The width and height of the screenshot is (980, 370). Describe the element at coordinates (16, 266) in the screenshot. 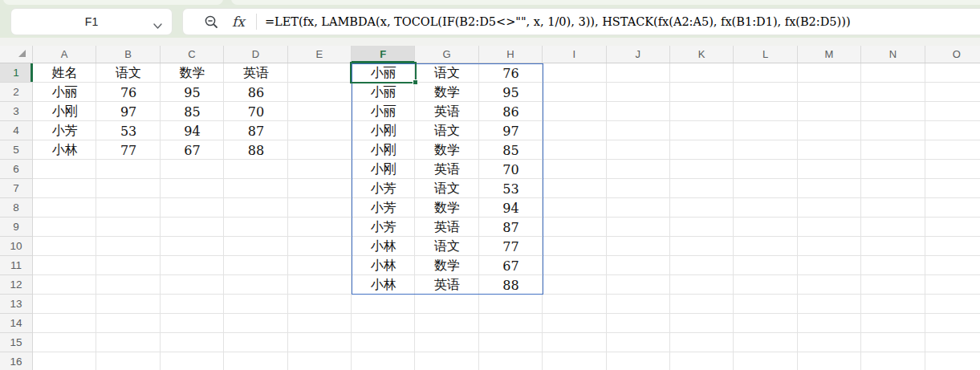

I see `row-header-11: 11` at that location.